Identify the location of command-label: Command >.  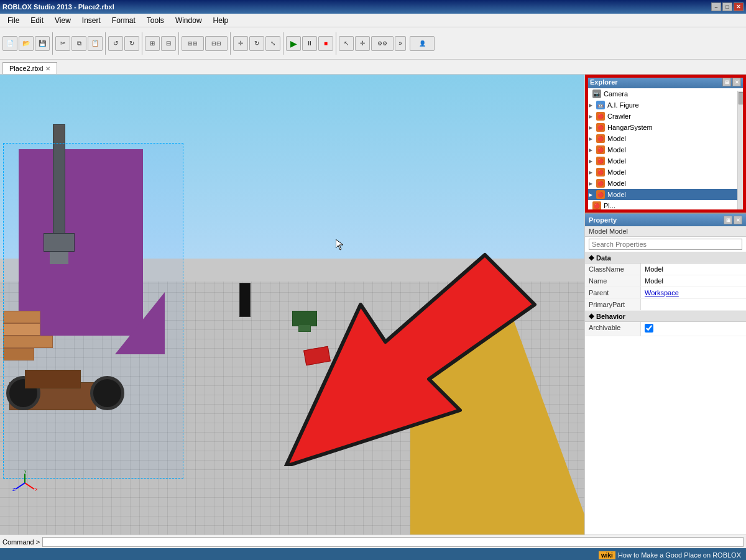
(21, 542).